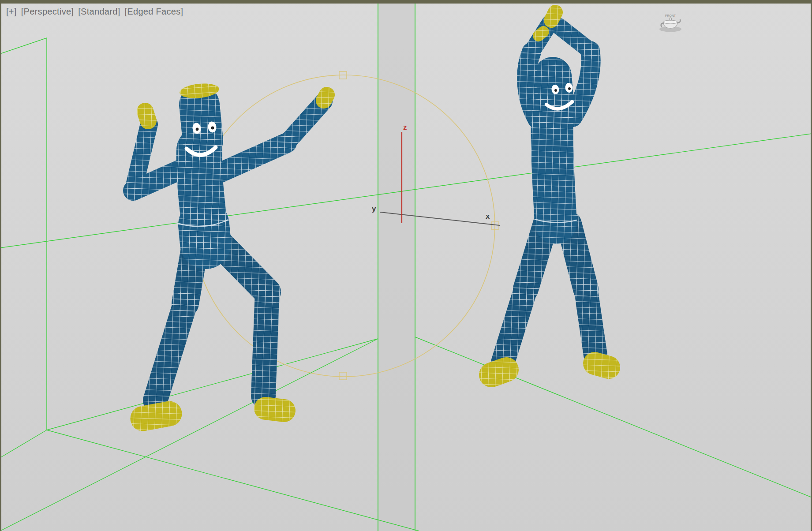  What do you see at coordinates (549, 293) in the screenshot?
I see `legs-wireframe` at bounding box center [549, 293].